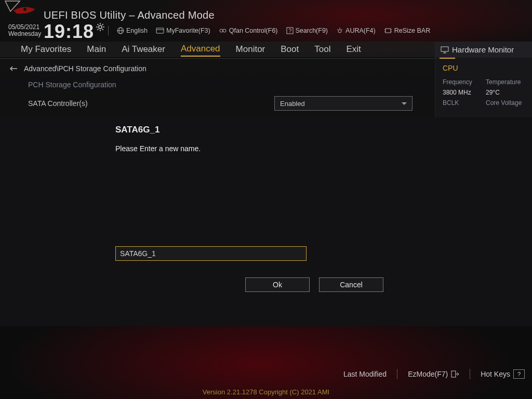 Image resolution: width=532 pixels, height=399 pixels. I want to click on resizebar-button: ReSize BAR, so click(407, 31).